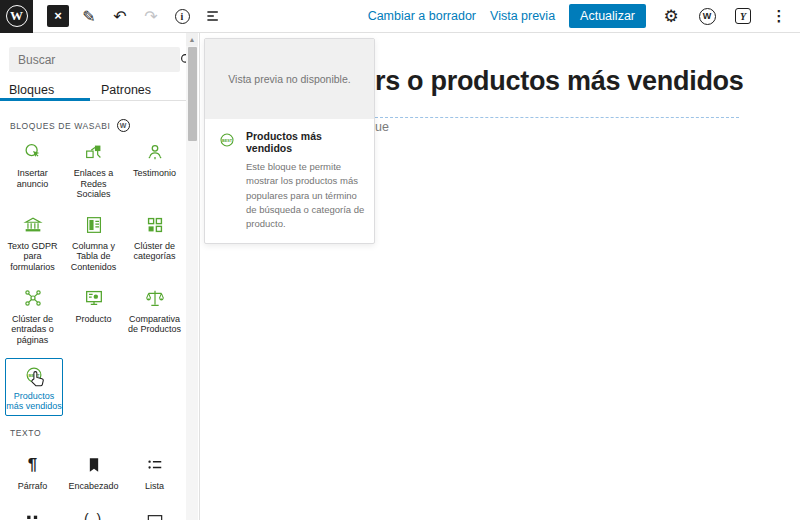 This screenshot has height=520, width=800. What do you see at coordinates (306, 196) in the screenshot?
I see `popover-block-description: Este bloque te permite mostrar los produ…` at bounding box center [306, 196].